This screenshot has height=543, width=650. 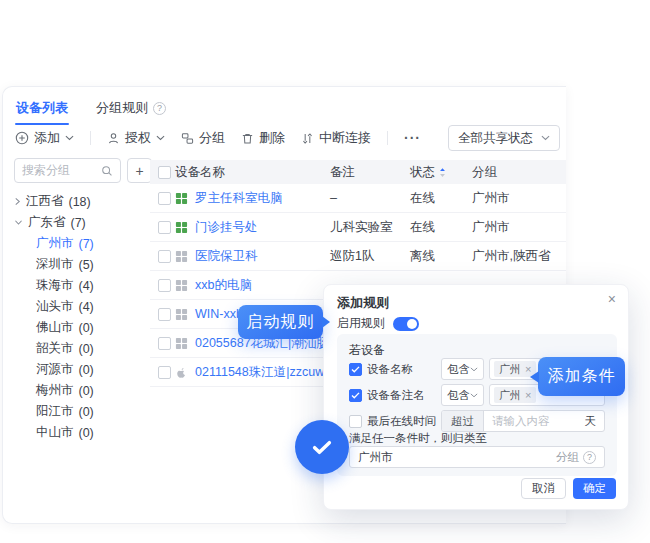 What do you see at coordinates (528, 395) in the screenshot?
I see `tag-close-icon: ×` at bounding box center [528, 395].